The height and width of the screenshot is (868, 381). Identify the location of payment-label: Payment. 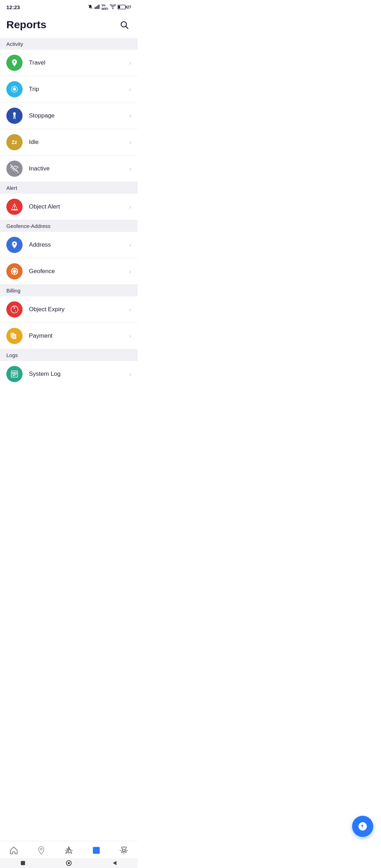
(79, 336).